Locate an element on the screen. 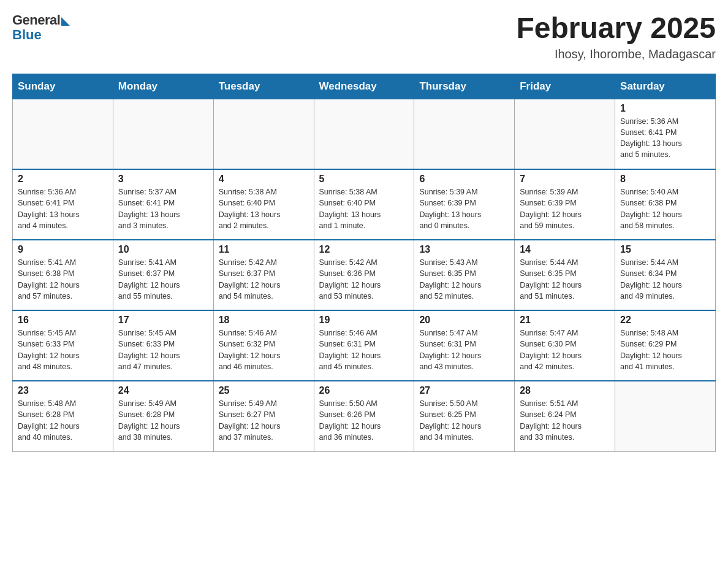  day-info: Sunrise: 5:42 AMSunset: 6:36 PMDaylight:… is located at coordinates (364, 280).